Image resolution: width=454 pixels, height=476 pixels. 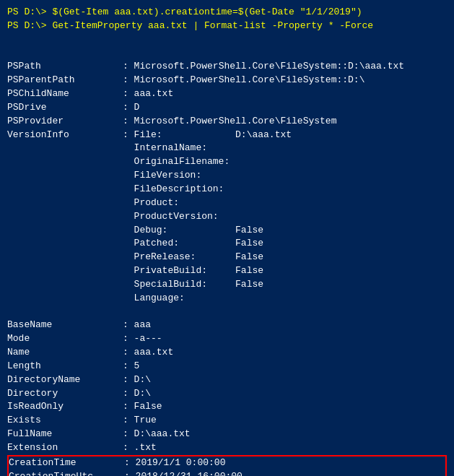 I want to click on versioninfo-internalname: InternalName:, so click(x=227, y=149).